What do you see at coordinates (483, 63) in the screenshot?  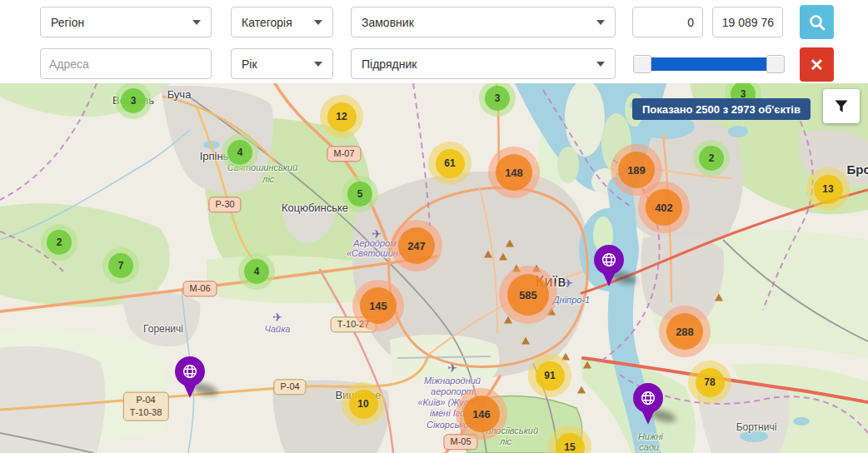 I see `contractor-select: Підрядник` at bounding box center [483, 63].